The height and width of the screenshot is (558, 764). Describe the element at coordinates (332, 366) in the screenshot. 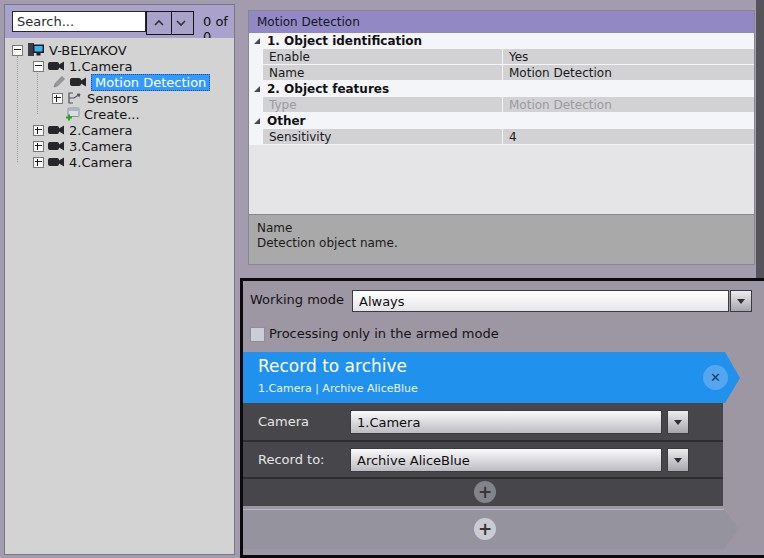

I see `action-title: Record to archive` at that location.